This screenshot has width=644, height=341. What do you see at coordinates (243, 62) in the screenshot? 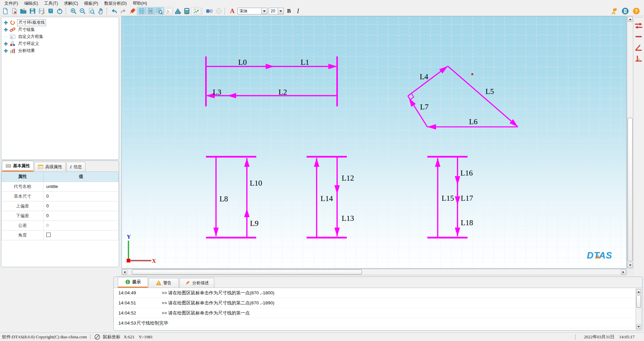
I see `dimension-label: L0` at bounding box center [243, 62].